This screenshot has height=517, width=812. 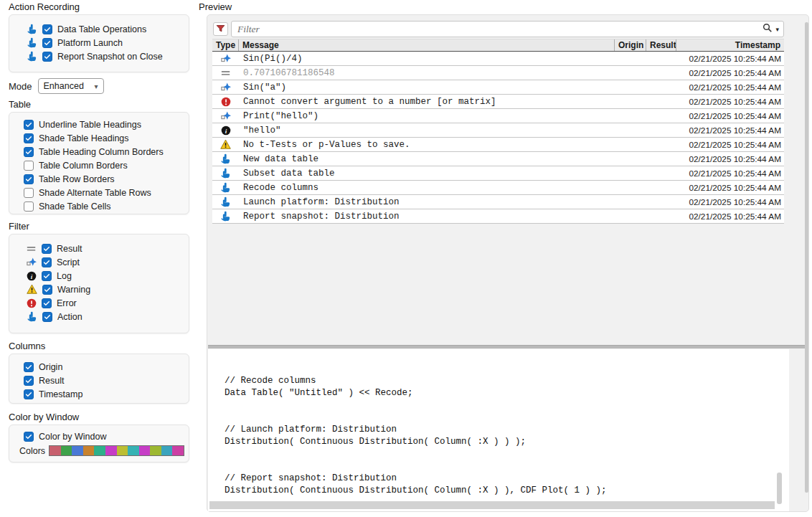 I want to click on search-controls: ▾, so click(x=773, y=29).